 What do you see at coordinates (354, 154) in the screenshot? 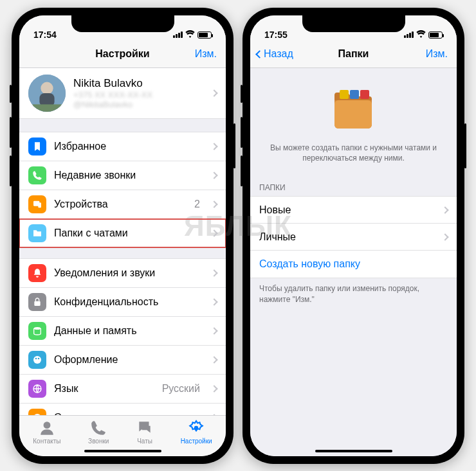
I see `hero-text: Вы можете создать папки с нужными чатами…` at bounding box center [354, 154].